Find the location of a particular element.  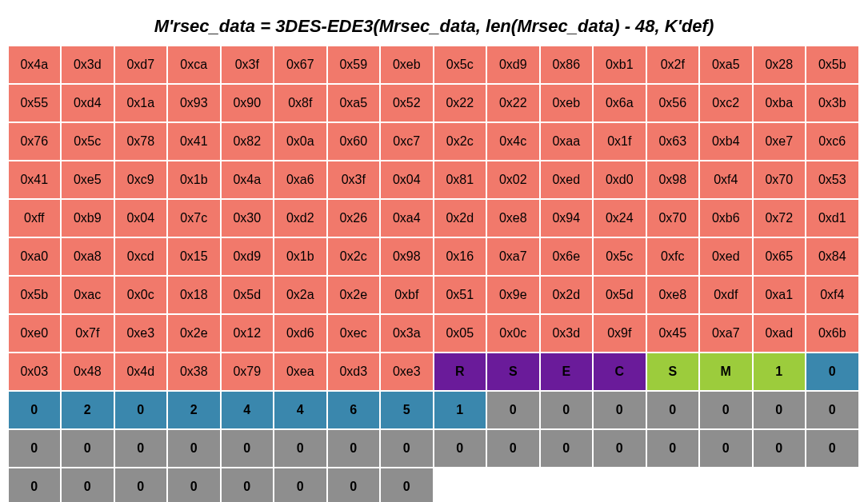

byte-cell: 0x60 is located at coordinates (354, 141).